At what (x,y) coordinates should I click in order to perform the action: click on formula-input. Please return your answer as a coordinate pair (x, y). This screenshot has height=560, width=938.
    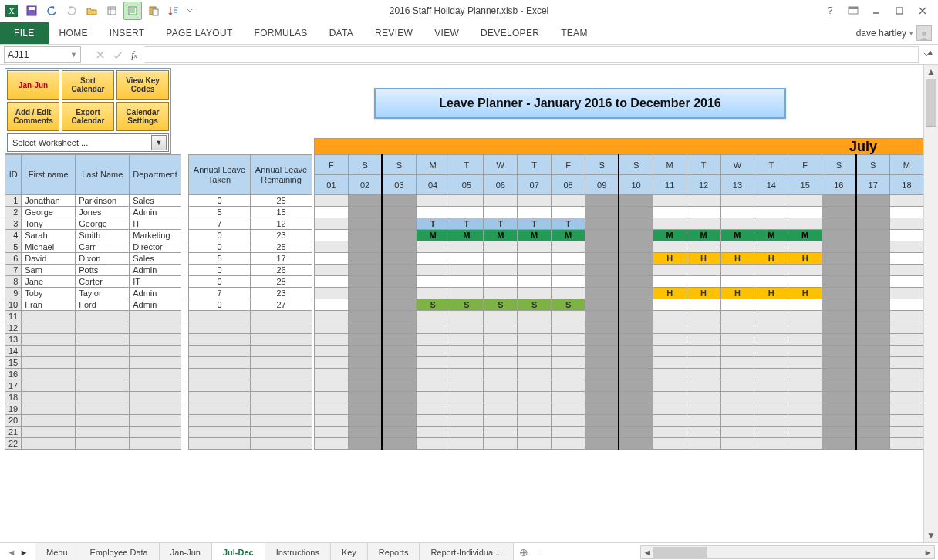
    Looking at the image, I should click on (531, 55).